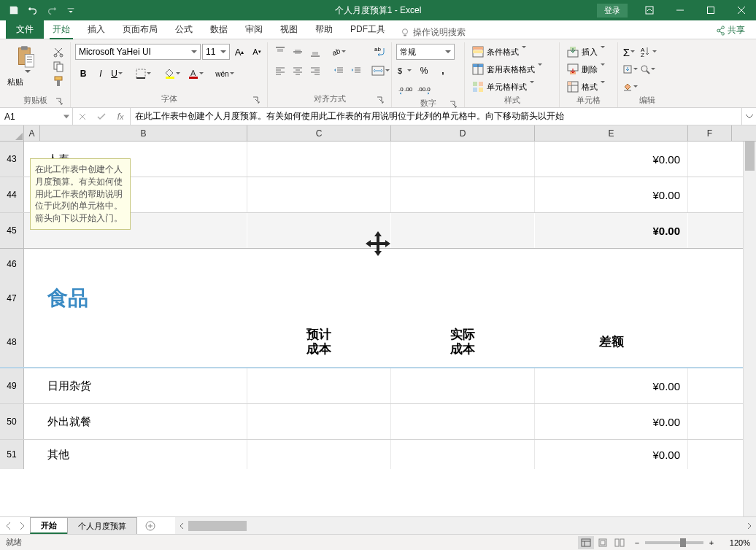 This screenshot has height=550, width=756. What do you see at coordinates (12, 342) in the screenshot?
I see `row-header-48: 48` at bounding box center [12, 342].